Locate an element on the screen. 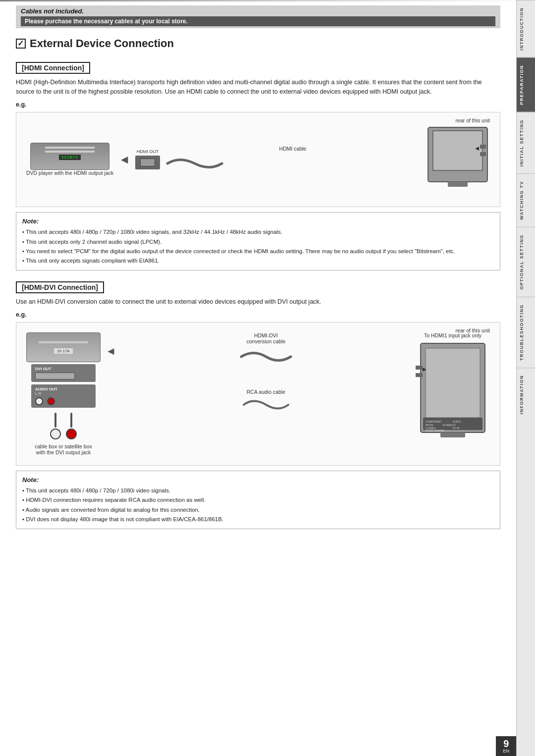  hdmi-cable-line-wrapper is located at coordinates (293, 163).